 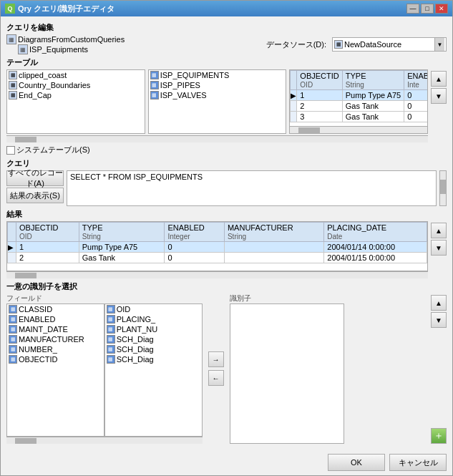 I want to click on query-vscrollbar, so click(x=443, y=188).